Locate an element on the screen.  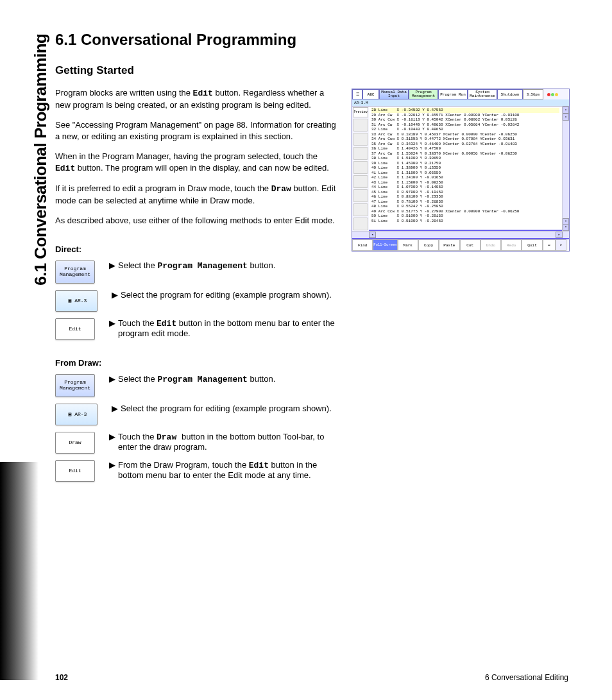
code-line: 41 Line X 1.31800 Y 0.05550 is located at coordinates (466, 173).